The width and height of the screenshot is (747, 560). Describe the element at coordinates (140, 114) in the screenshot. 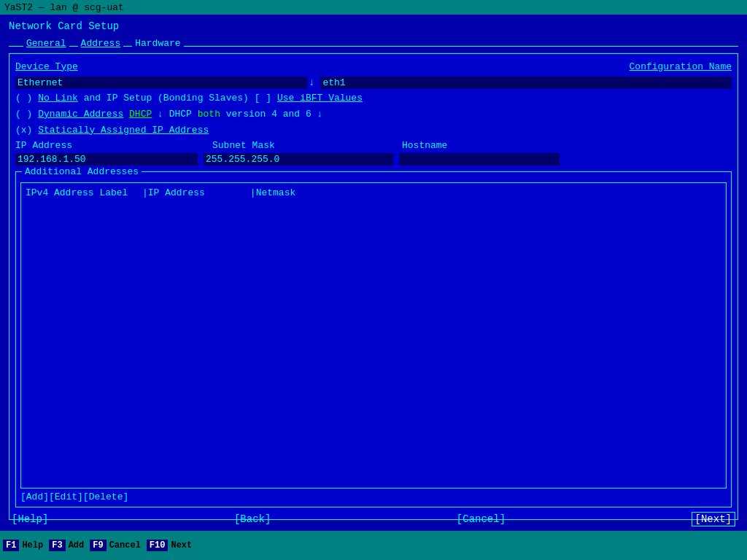

I see `dhcp-value: DHCP` at that location.